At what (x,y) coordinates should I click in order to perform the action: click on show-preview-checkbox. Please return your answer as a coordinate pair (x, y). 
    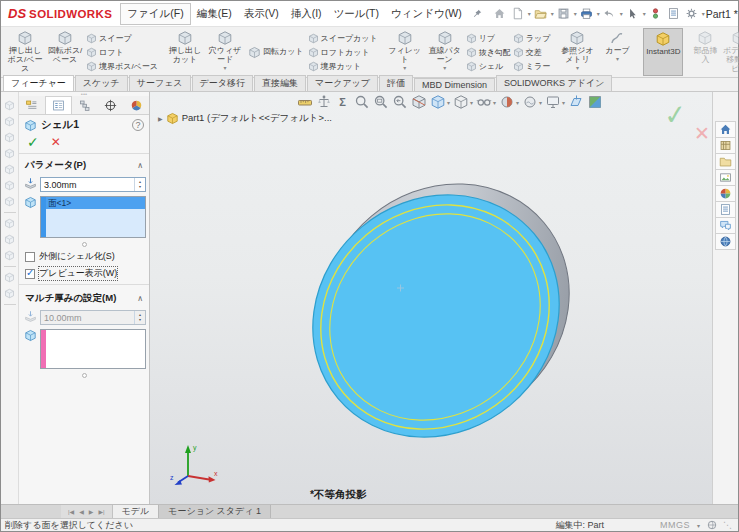
    Looking at the image, I should click on (30, 274).